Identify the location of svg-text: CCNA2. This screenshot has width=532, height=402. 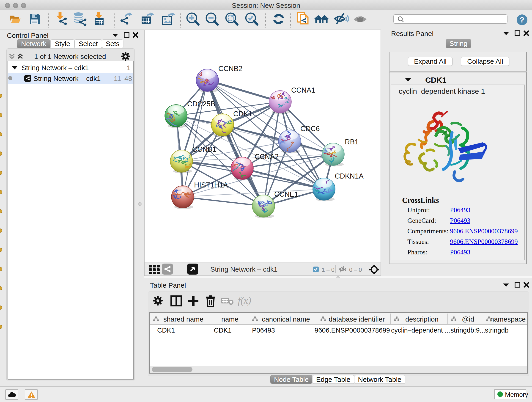
(266, 157).